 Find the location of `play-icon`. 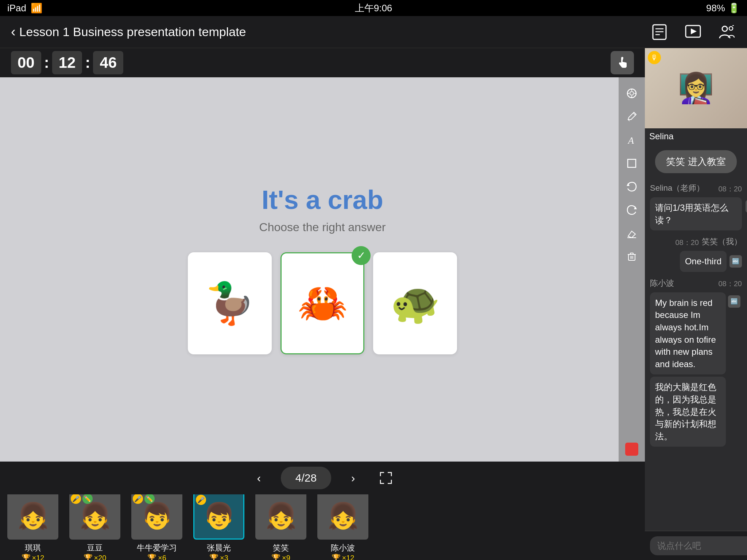

play-icon is located at coordinates (693, 32).